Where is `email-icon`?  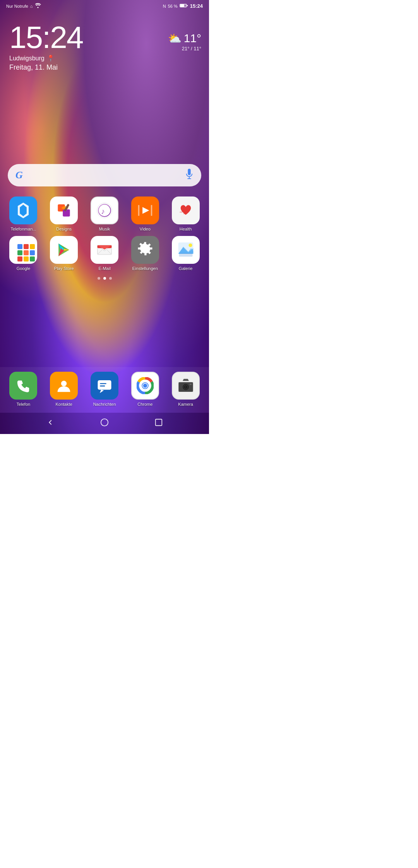
email-icon is located at coordinates (104, 250).